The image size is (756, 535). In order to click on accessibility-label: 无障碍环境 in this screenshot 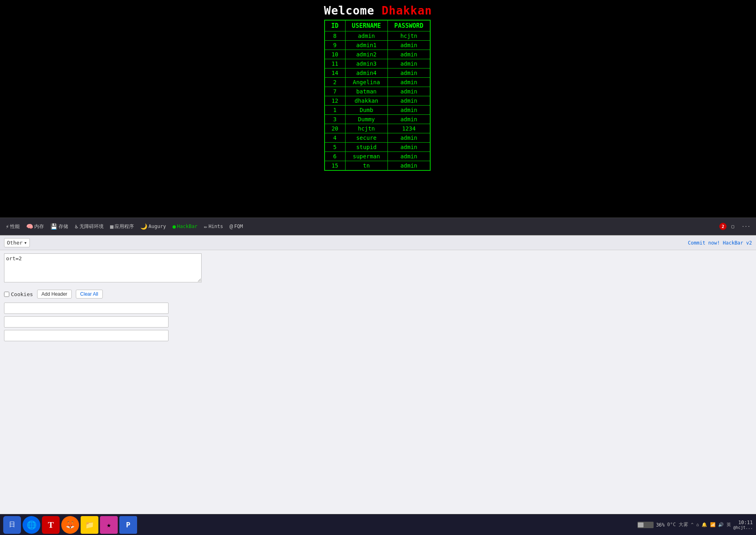, I will do `click(92, 226)`.